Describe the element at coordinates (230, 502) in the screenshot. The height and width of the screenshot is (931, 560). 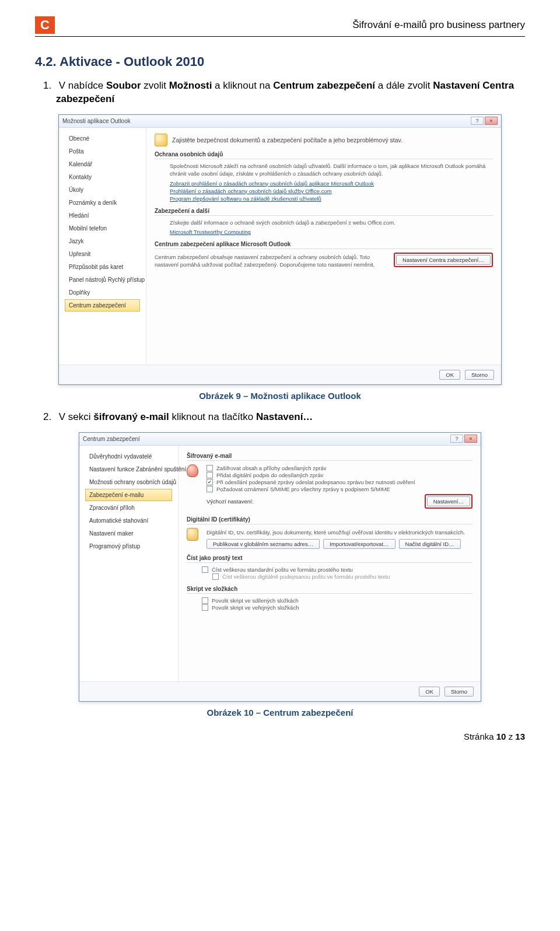
I see `default-setting-label: Výchozí nastavení:` at that location.